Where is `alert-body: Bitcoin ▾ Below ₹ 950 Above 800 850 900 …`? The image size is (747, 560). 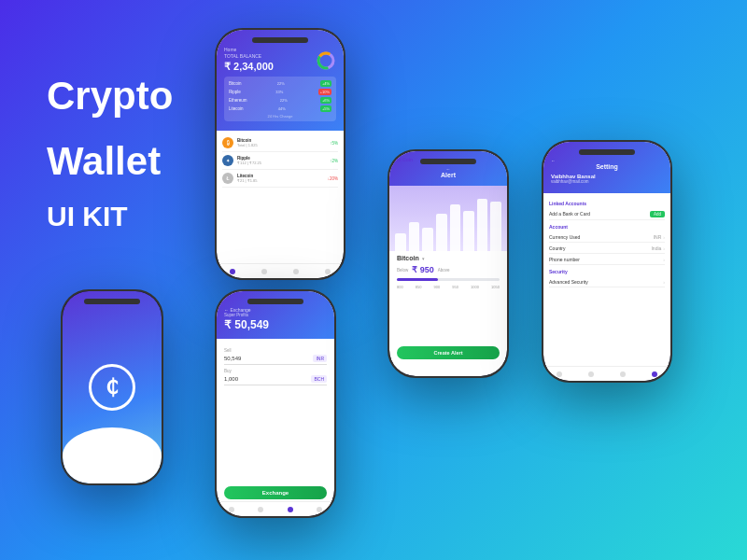
alert-body: Bitcoin ▾ Below ₹ 950 Above 800 850 900 … is located at coordinates (448, 273).